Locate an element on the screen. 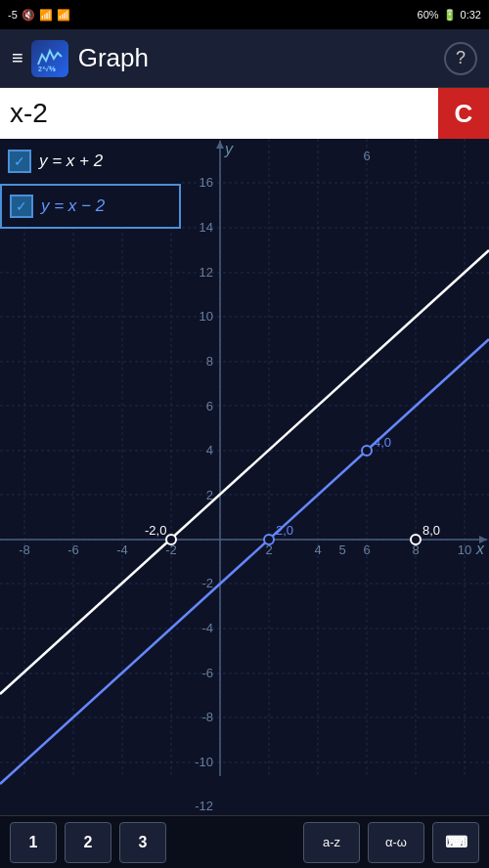 Image resolution: width=489 pixels, height=868 pixels. menu-icon: ≡ is located at coordinates (18, 59).